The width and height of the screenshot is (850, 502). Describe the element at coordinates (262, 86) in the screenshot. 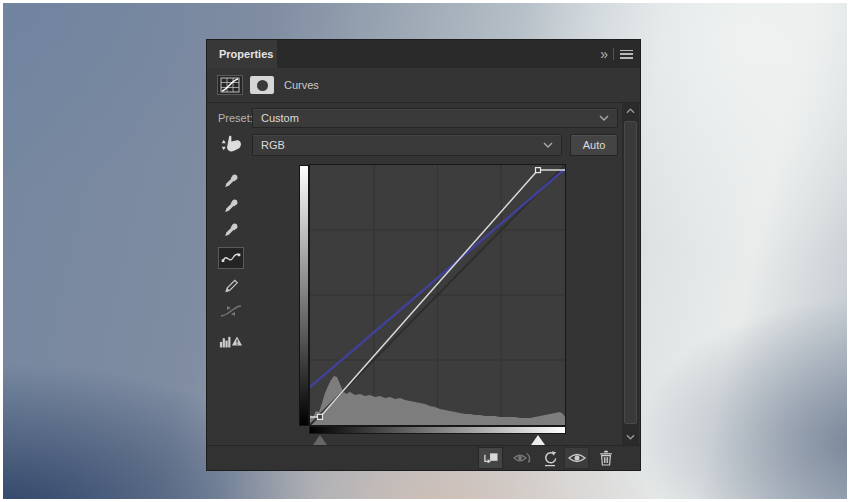

I see `mask-circle-icon` at that location.